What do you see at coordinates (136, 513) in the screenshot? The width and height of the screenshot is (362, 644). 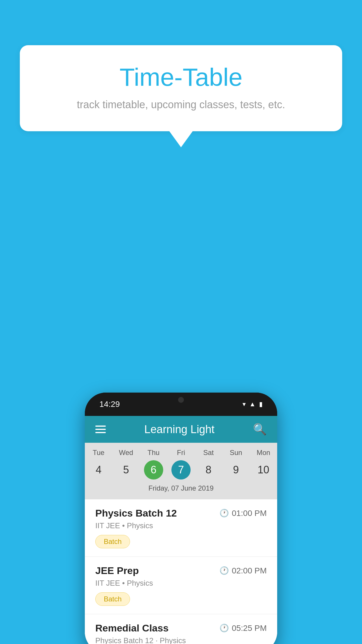 I see `schedule-item-0-title: Physics Batch 12` at bounding box center [136, 513].